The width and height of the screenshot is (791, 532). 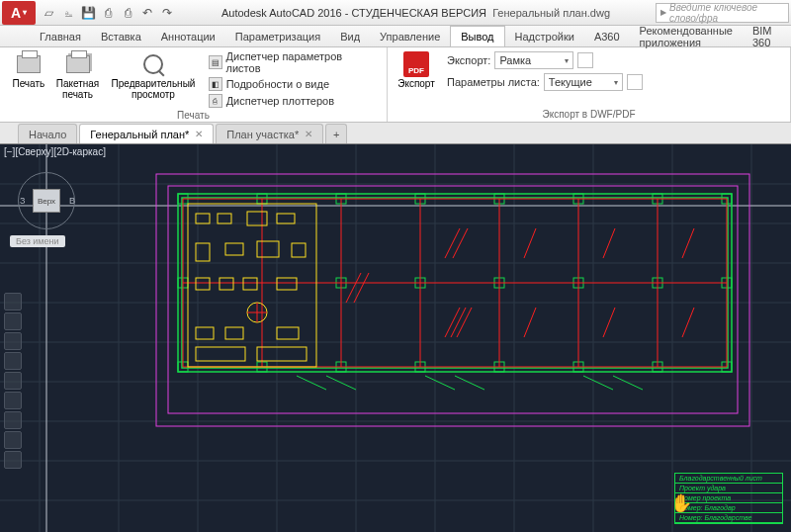 What do you see at coordinates (147, 13) in the screenshot?
I see `undo-icon: ↶` at bounding box center [147, 13].